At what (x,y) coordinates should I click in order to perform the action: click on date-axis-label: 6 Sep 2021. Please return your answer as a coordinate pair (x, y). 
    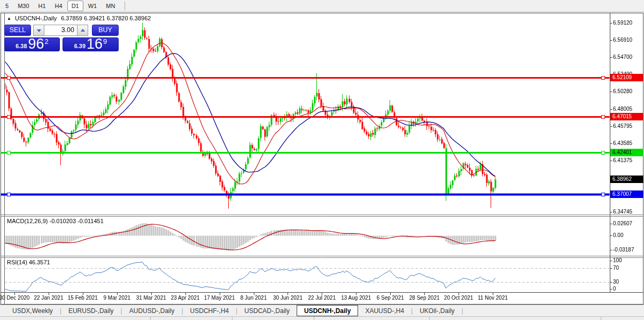
    Looking at the image, I should click on (390, 298).